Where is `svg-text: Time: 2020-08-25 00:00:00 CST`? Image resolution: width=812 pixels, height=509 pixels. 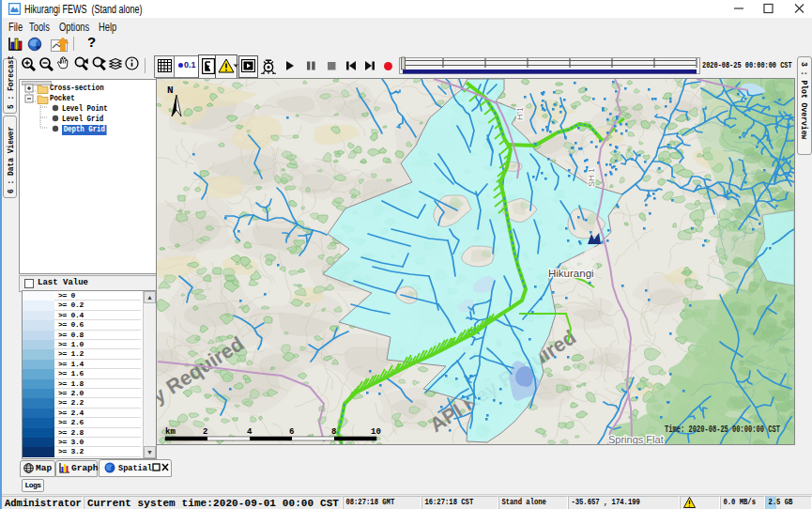
svg-text: Time: 2020-08-25 00:00:00 CST is located at coordinates (723, 430).